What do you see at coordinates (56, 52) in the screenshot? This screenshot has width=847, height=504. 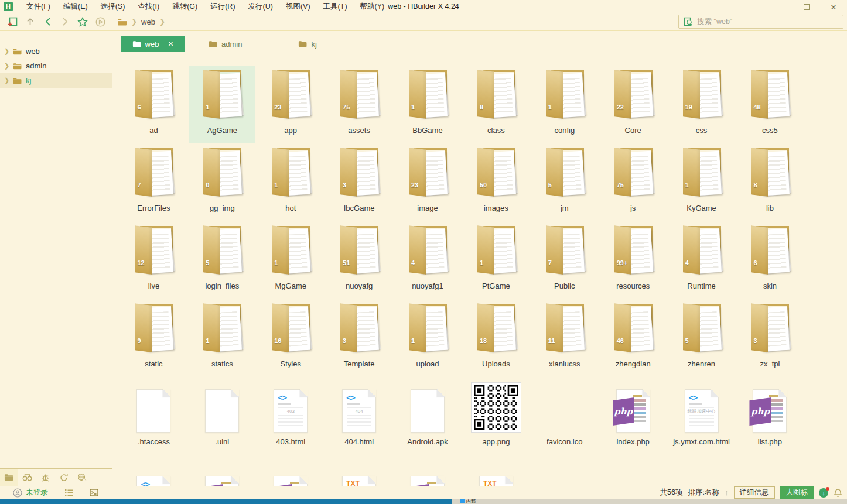 I see `sidebar-item-web: ❯web` at bounding box center [56, 52].